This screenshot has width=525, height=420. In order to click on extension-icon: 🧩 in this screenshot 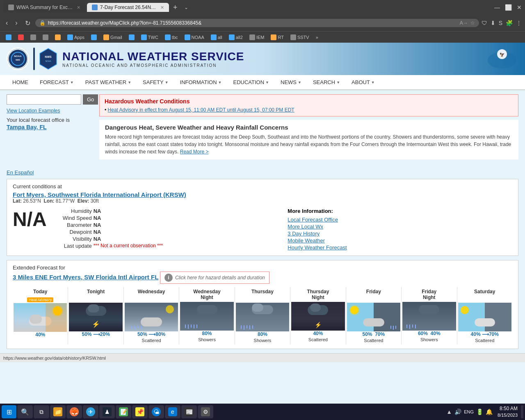, I will do `click(509, 23)`.